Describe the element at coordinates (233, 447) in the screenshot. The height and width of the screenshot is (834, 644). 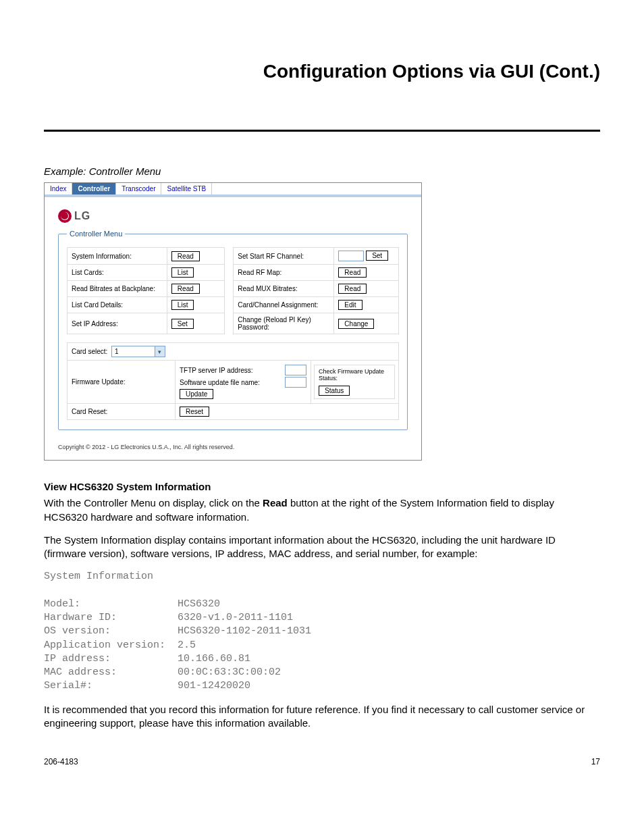
I see `screenshot-copyright: Copyright © 2012 - LG Electronics U.S.A.…` at that location.